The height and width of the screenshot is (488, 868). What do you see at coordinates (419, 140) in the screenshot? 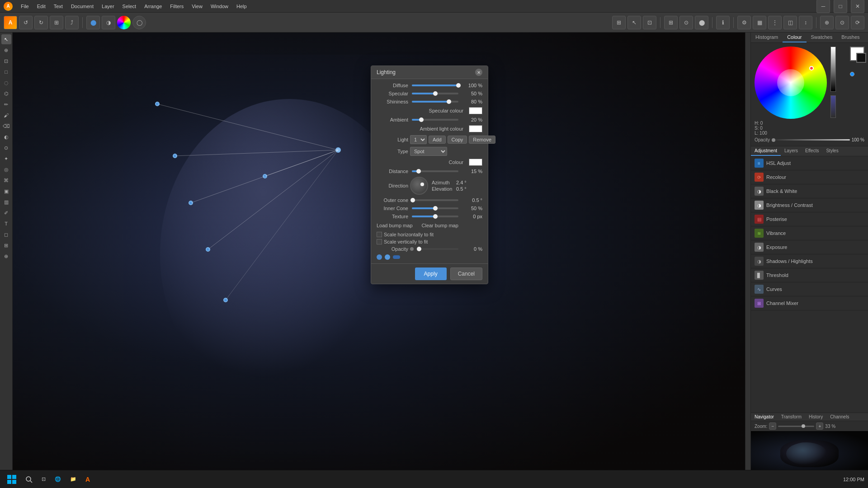
I see `light-select: 1` at bounding box center [419, 140].